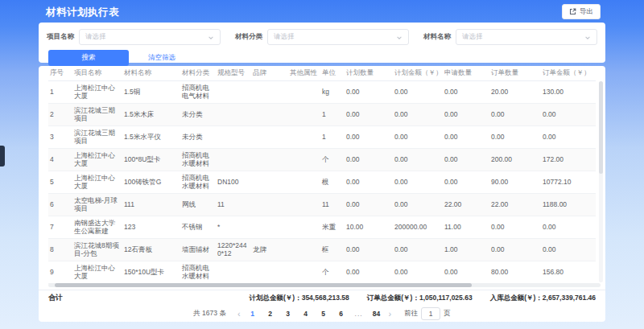  Describe the element at coordinates (253, 314) in the screenshot. I see `pagination-page-1: 1` at that location.